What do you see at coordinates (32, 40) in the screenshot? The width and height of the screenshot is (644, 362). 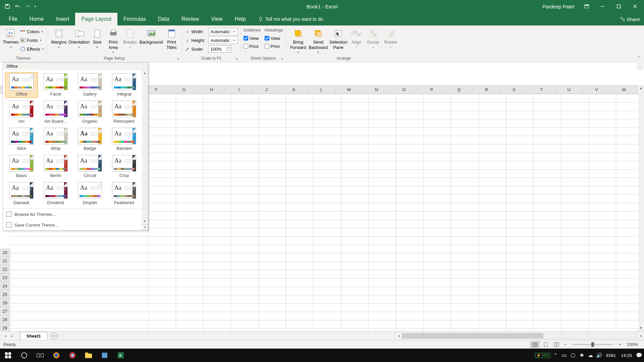 I see `fonts-button: AFonts▾` at bounding box center [32, 40].